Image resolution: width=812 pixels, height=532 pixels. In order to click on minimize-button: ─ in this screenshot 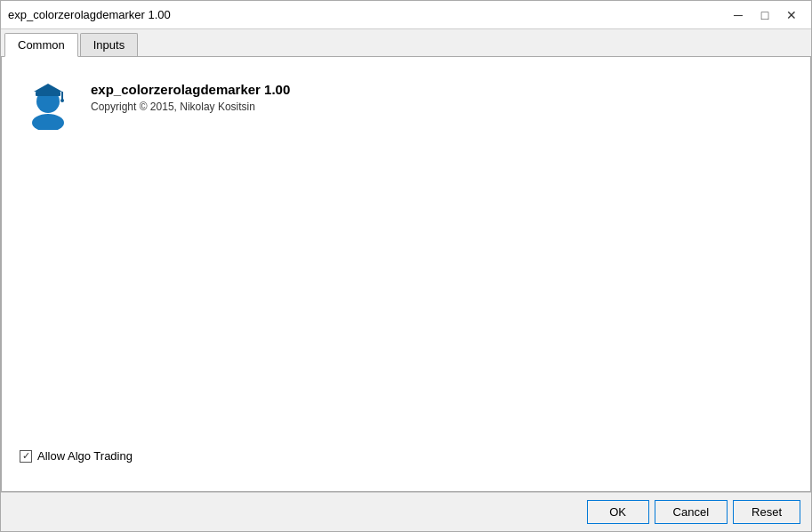, I will do `click(738, 15)`.